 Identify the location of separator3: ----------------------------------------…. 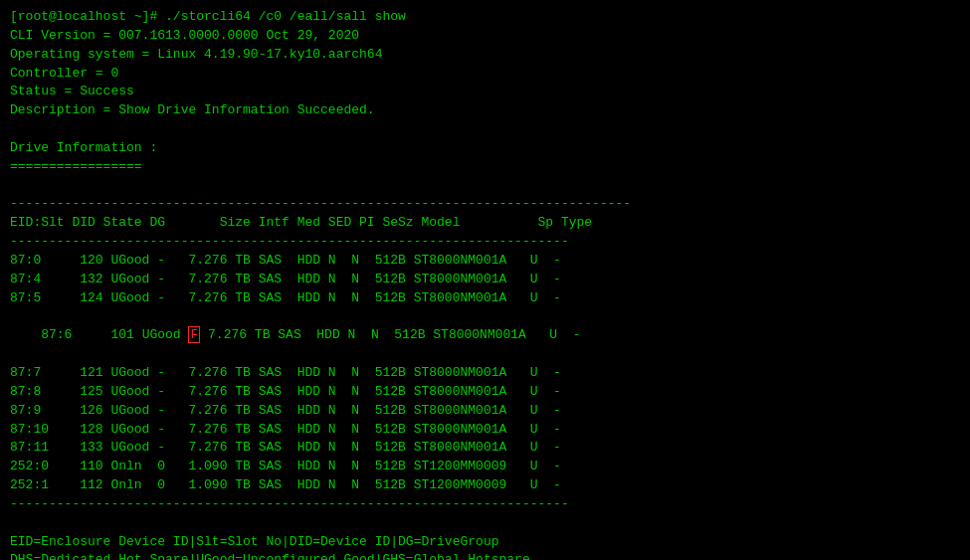
(485, 505).